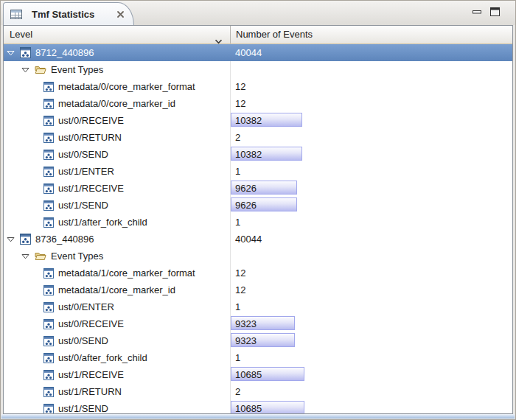  Describe the element at coordinates (258, 239) in the screenshot. I see `tree-row: 8736_44089640044` at that location.